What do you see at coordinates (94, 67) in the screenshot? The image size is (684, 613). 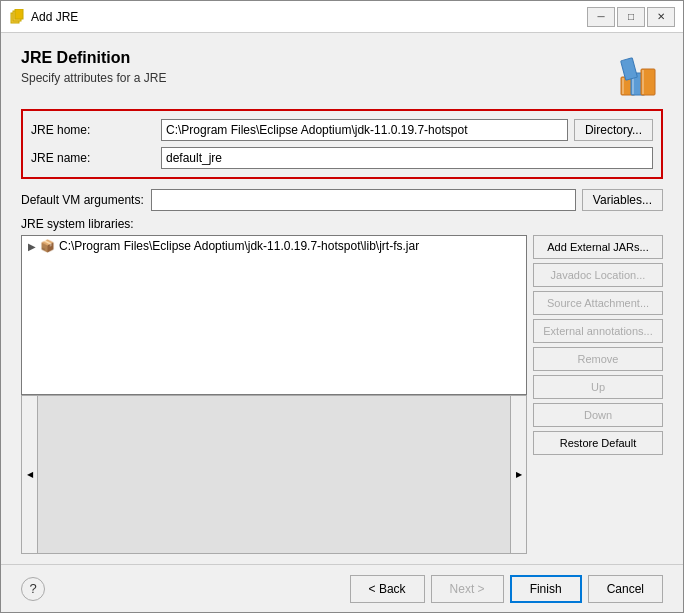 I see `header-text: JRE Definition Specify attributes for a …` at bounding box center [94, 67].